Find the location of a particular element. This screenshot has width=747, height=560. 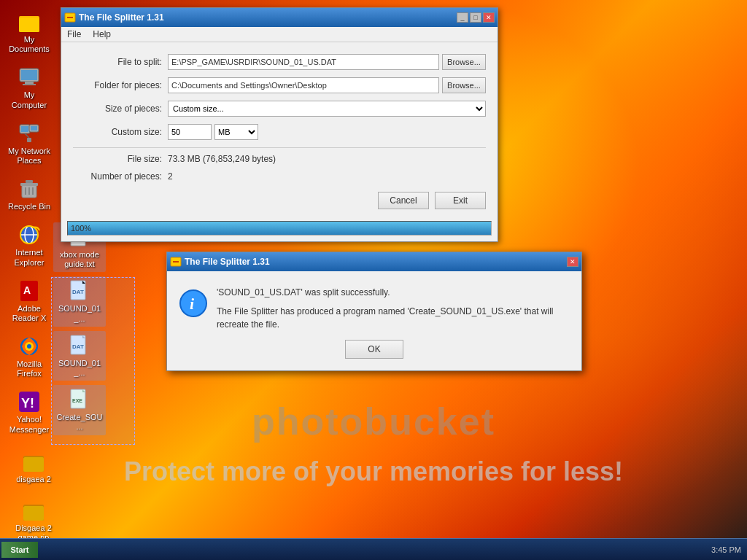

success-dialog-title-left: The File Splitter 1.31 is located at coordinates (220, 262).